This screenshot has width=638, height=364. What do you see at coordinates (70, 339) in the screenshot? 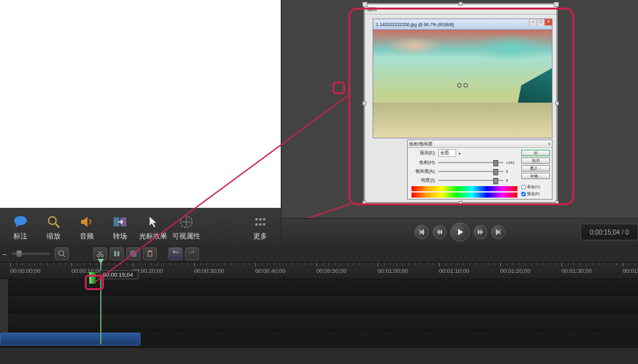
I see `audio-clip` at bounding box center [70, 339].